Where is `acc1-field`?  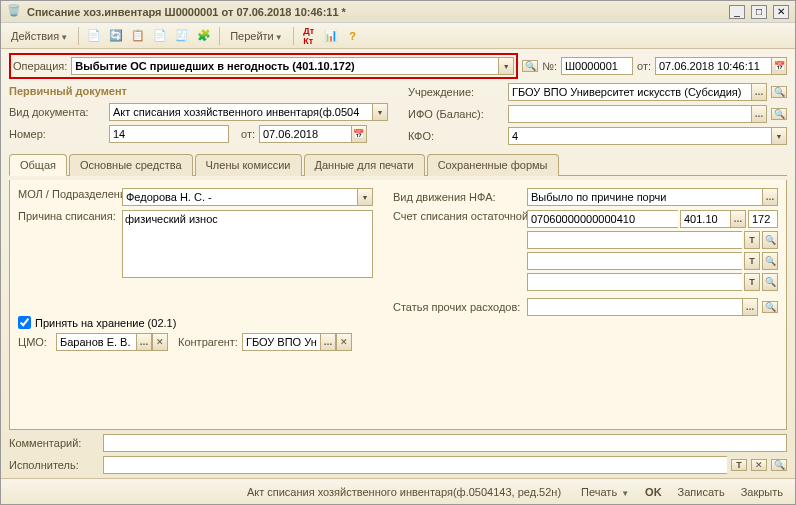 acc1-field is located at coordinates (602, 219).